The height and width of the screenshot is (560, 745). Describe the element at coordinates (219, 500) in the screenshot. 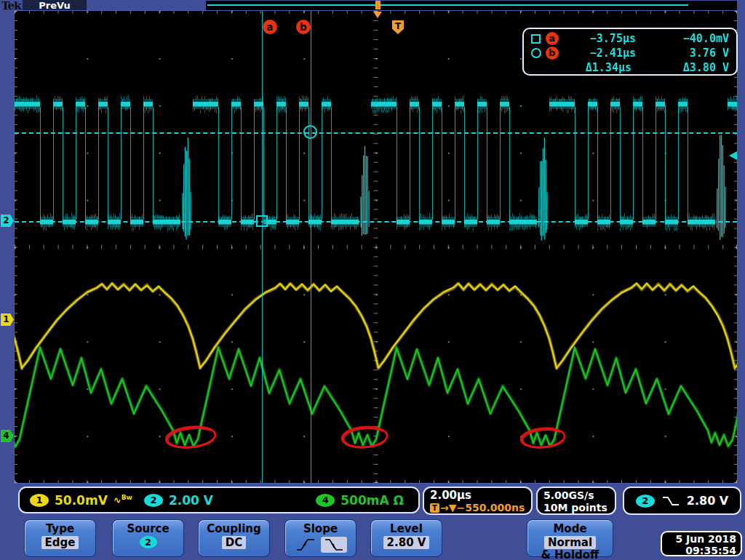

I see `channel-scale-readout: 1 50.0mV ∿Bw 2 2.00 V 4 500mA Ω` at that location.